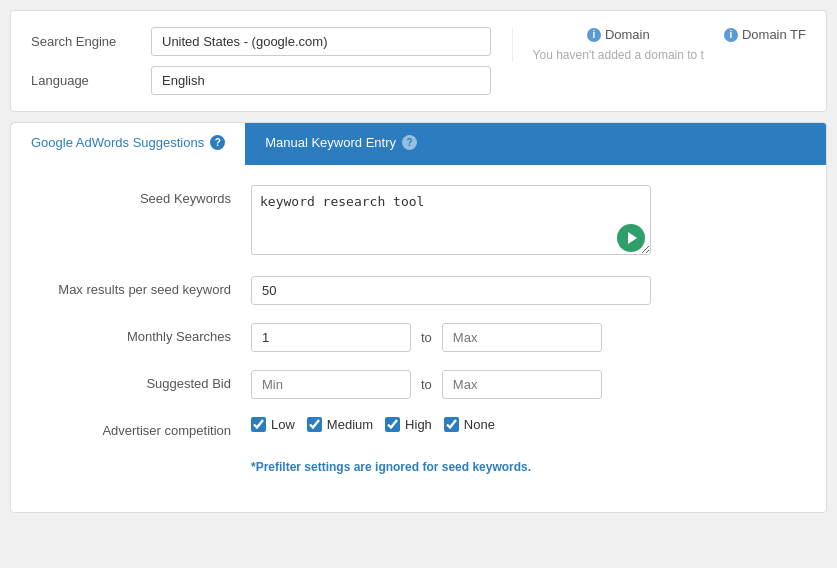 This screenshot has width=837, height=568. What do you see at coordinates (418, 144) in the screenshot?
I see `tab-bar: Google AdWords Suggestions ? Manual Keyw…` at bounding box center [418, 144].